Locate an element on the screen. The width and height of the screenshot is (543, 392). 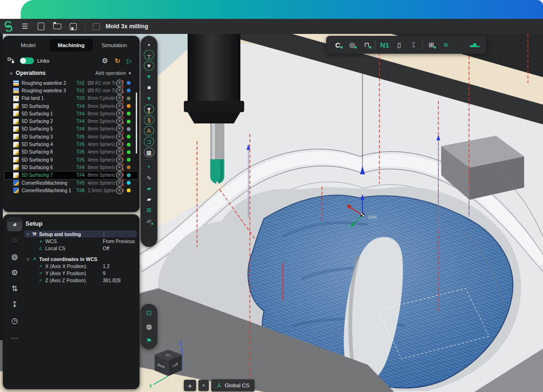
add-operation-button: Add operation ▾ is located at coordinates (115, 73).